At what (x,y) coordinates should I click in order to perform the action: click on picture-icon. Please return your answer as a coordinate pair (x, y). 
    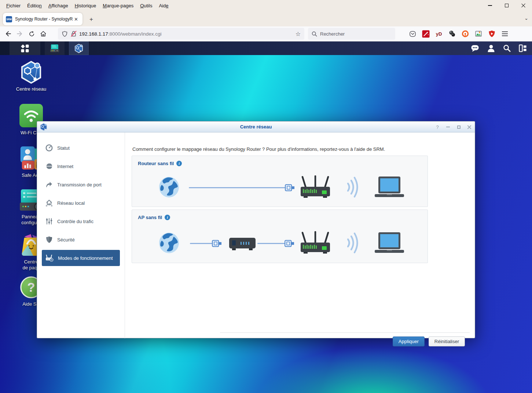
    Looking at the image, I should click on (478, 34).